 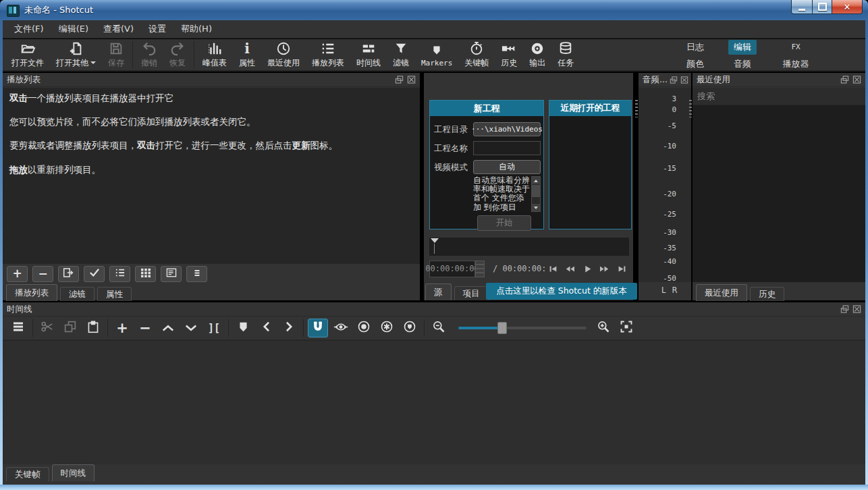 What do you see at coordinates (477, 55) in the screenshot?
I see `keyframes-button: 关键帧` at bounding box center [477, 55].